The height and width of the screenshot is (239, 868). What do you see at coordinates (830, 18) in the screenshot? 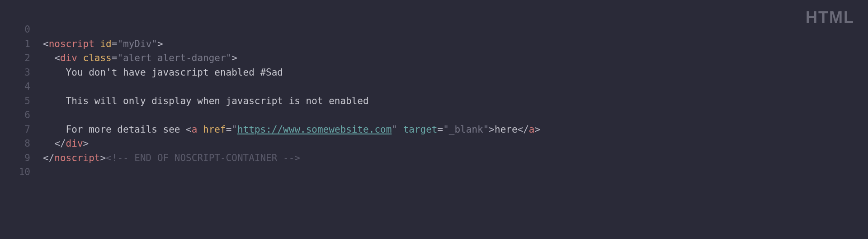
I see `language-badge: HTML` at bounding box center [830, 18].